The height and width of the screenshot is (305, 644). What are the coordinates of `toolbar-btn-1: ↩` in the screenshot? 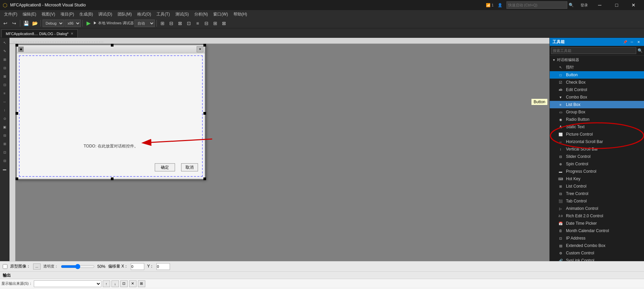 It's located at (5, 23).